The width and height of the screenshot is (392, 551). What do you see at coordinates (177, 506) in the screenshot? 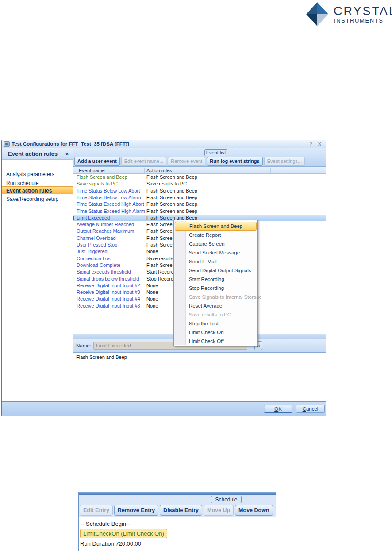
I see `schedule-header-area: Schedule Edit EntryRemove EntryDisable E…` at bounding box center [177, 506].